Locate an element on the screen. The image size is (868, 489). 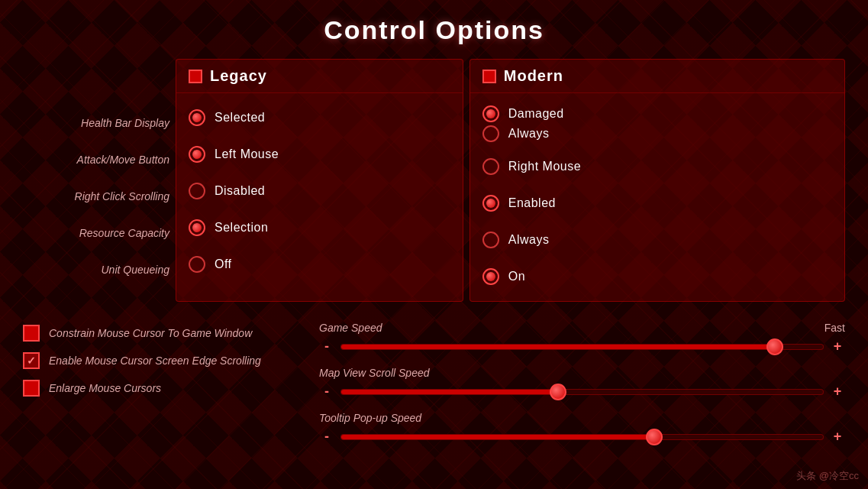
legacy-resource-row: Selection is located at coordinates (319, 228).